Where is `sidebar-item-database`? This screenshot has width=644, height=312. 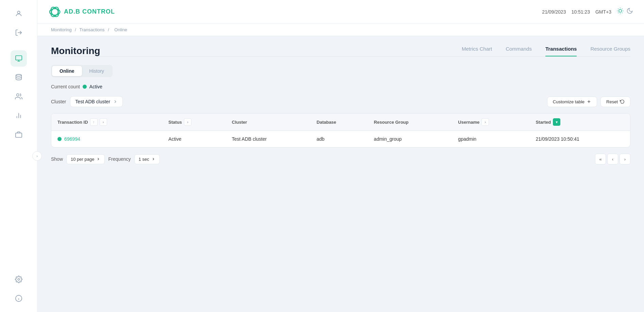
sidebar-item-database is located at coordinates (19, 77).